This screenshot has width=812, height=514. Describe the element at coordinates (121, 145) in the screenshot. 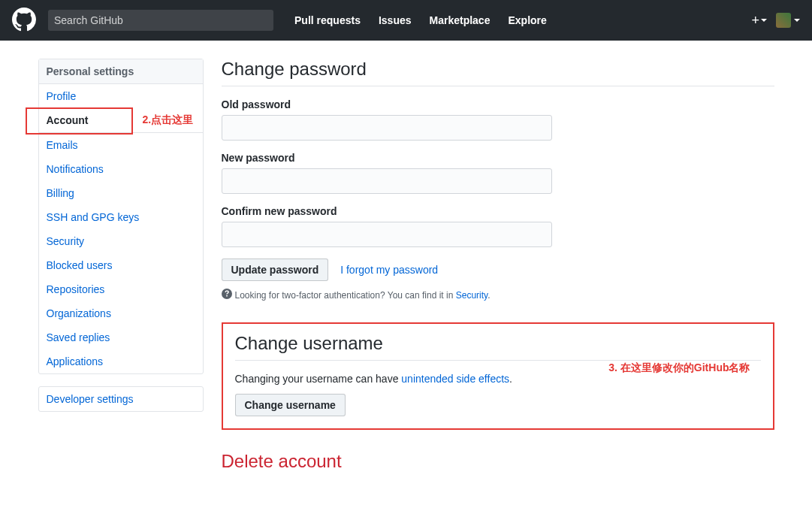

I see `sidebar-item-emails: Emails` at that location.